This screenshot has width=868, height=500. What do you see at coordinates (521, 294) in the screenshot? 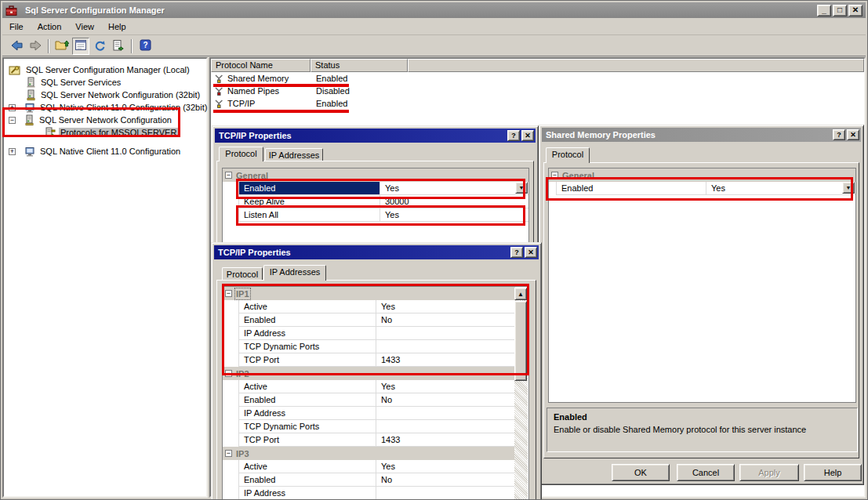
I see `scroll-up-icon: ▲` at bounding box center [521, 294].